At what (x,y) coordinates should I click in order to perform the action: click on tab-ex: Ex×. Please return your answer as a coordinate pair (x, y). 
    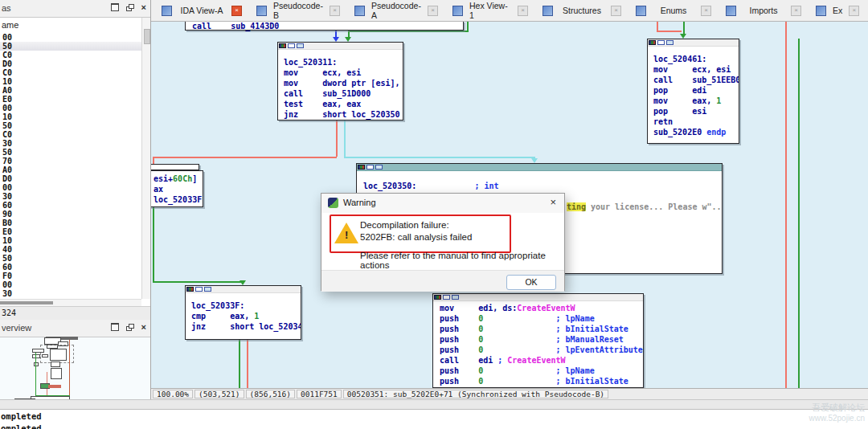
    Looking at the image, I should click on (833, 10).